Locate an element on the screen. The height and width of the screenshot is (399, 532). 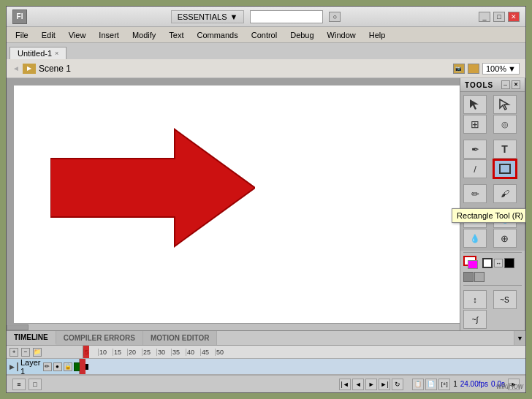
h-scrollbar is located at coordinates (233, 327).